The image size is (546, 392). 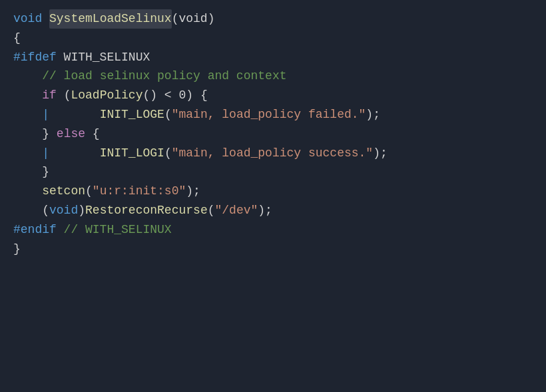 What do you see at coordinates (273, 96) in the screenshot?
I see `code-line: if (LoadPolicy() < 0) {` at bounding box center [273, 96].